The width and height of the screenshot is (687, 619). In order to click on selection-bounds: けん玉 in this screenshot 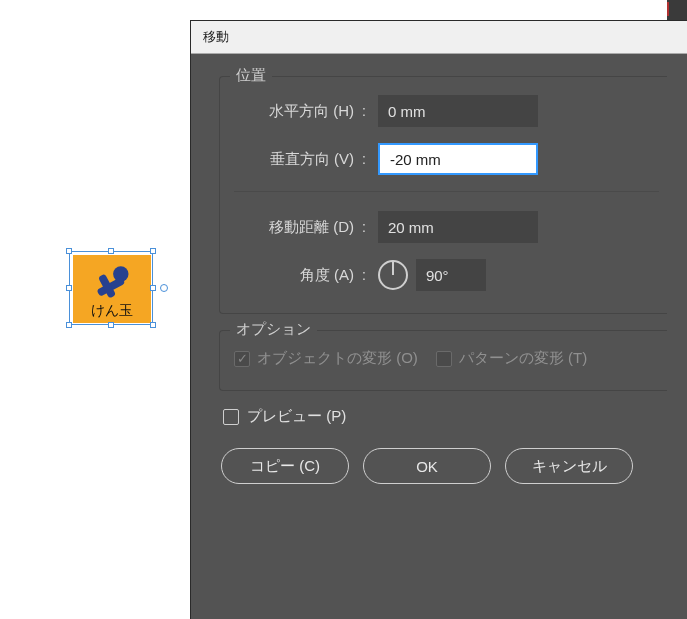, I will do `click(111, 288)`.